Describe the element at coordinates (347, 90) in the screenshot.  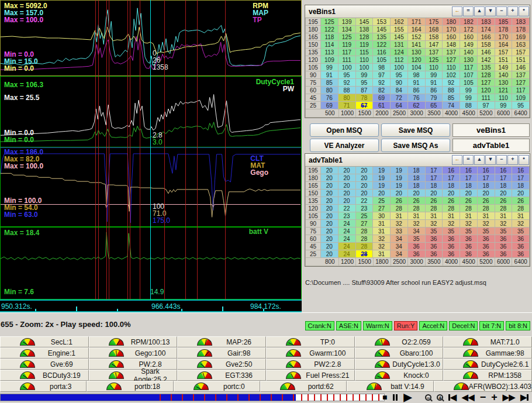
I see `table-cell: 88` at that location.